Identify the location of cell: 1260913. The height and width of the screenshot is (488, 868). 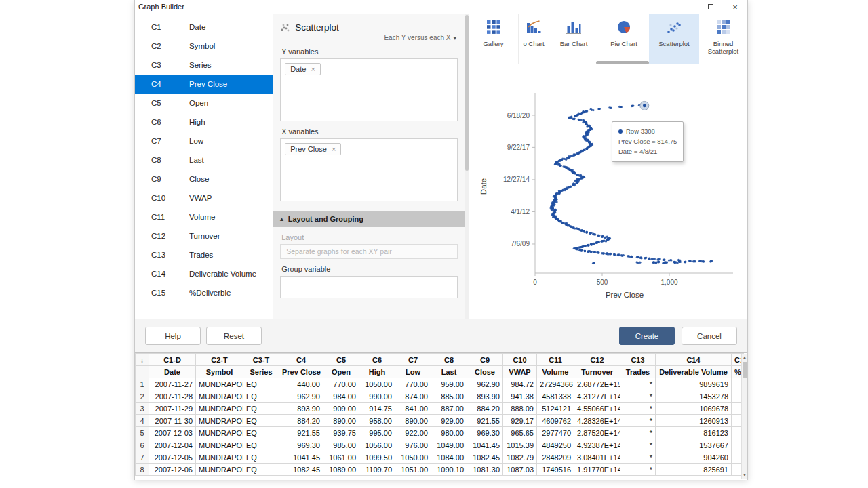
(694, 421).